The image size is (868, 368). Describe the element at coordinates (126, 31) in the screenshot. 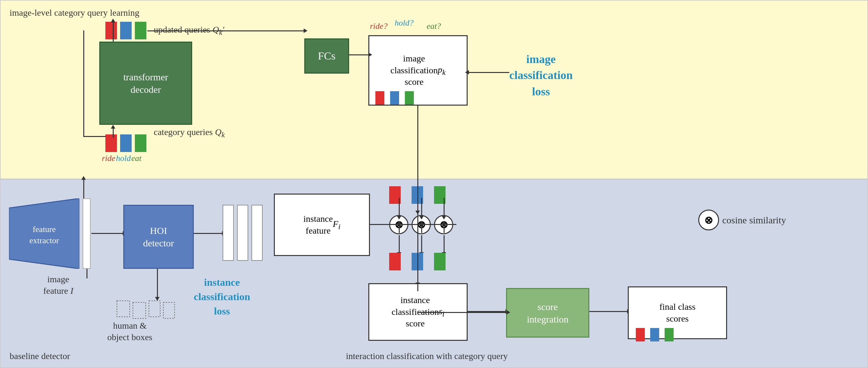

I see `updated-sq-blue` at that location.